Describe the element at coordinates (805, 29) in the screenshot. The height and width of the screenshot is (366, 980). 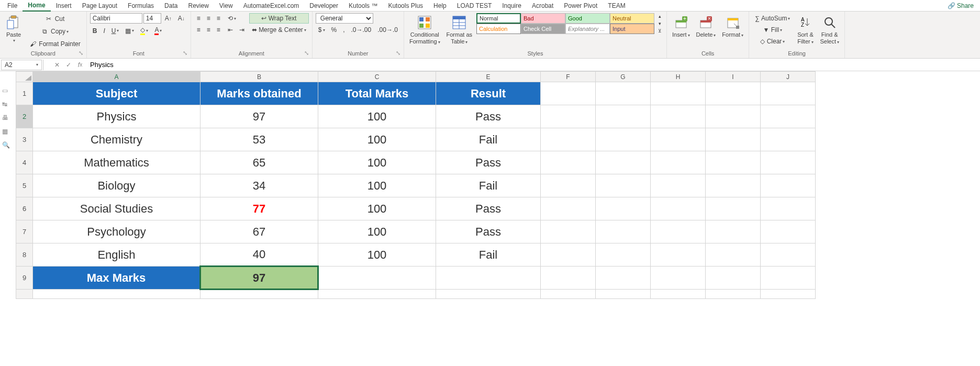
I see `sort-filter-button: AZSort &Filter▾` at that location.